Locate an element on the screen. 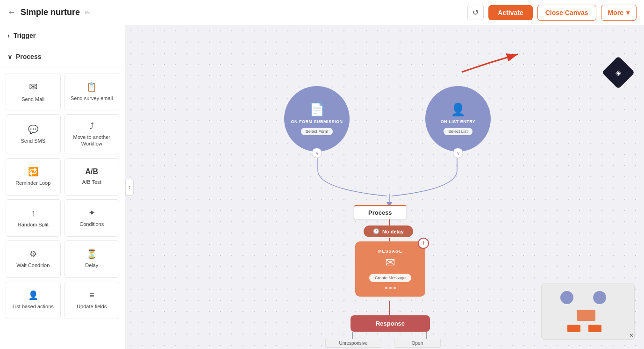  open-label: Open is located at coordinates (417, 343).